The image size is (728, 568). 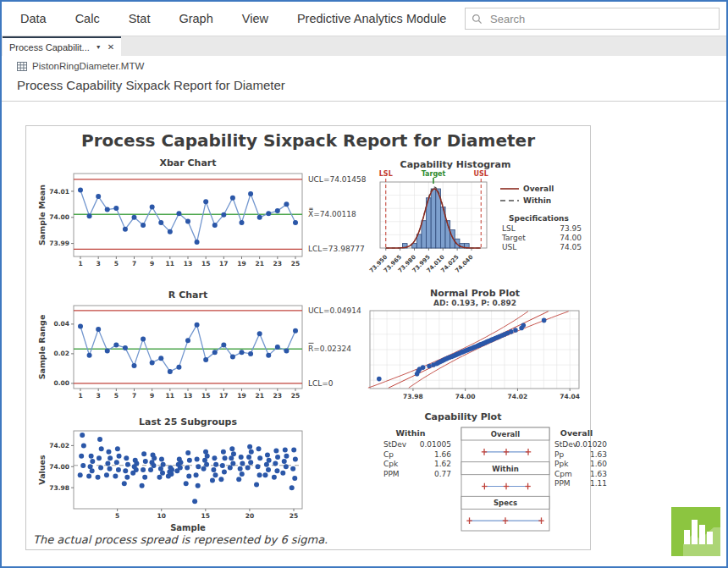 What do you see at coordinates (88, 19) in the screenshot?
I see `menu-item-calc: Calc` at bounding box center [88, 19].